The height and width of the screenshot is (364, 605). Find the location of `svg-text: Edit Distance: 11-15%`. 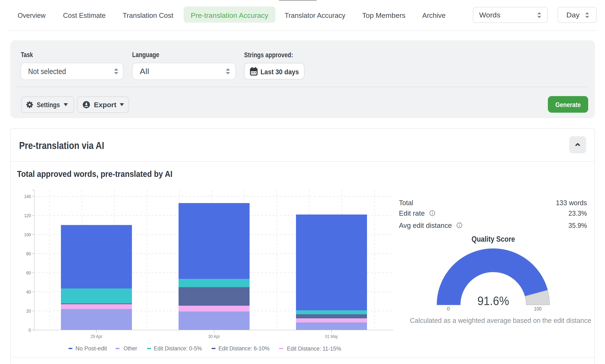

svg-text: Edit Distance: 11-15% is located at coordinates (314, 349).